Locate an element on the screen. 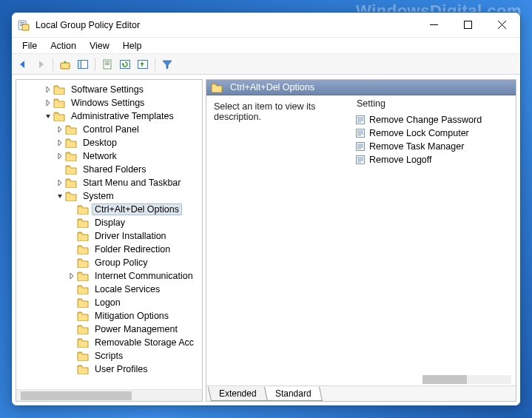  tree-item: User Profiles is located at coordinates (110, 369).